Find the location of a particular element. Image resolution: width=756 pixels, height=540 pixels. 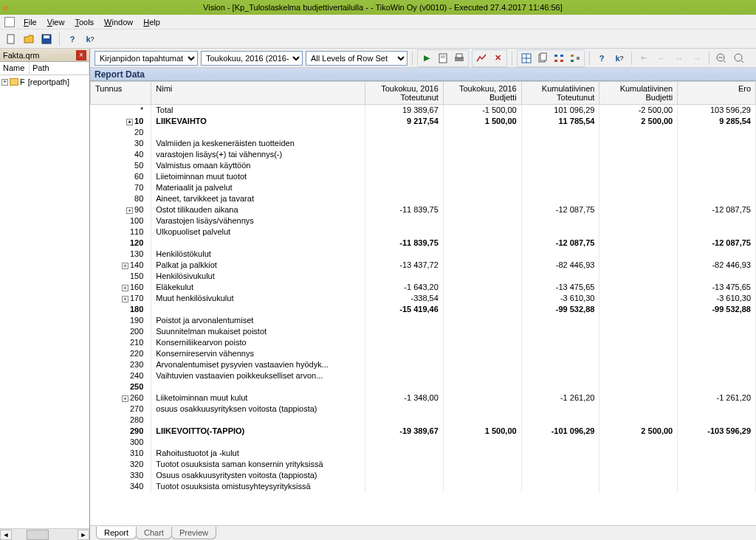

menu-window: Window is located at coordinates (118, 22).